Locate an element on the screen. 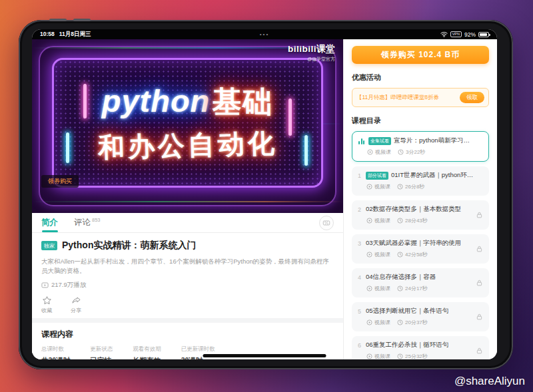 This screenshot has height=392, width=533. tab-bar: 简介 评论853 is located at coordinates (188, 223).